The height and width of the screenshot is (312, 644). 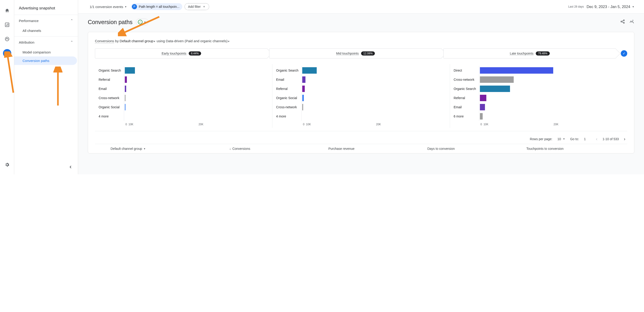 What do you see at coordinates (288, 80) in the screenshot?
I see `chart-category-label: Email` at bounding box center [288, 80].